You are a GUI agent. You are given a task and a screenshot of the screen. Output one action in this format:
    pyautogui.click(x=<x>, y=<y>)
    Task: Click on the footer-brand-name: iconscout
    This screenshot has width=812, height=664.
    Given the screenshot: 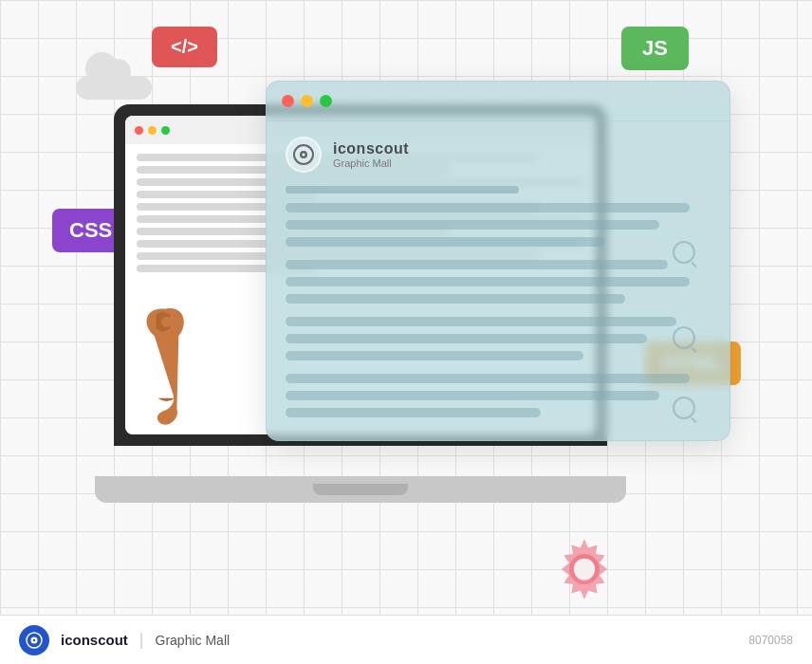 What is the action you would take?
    pyautogui.click(x=95, y=639)
    